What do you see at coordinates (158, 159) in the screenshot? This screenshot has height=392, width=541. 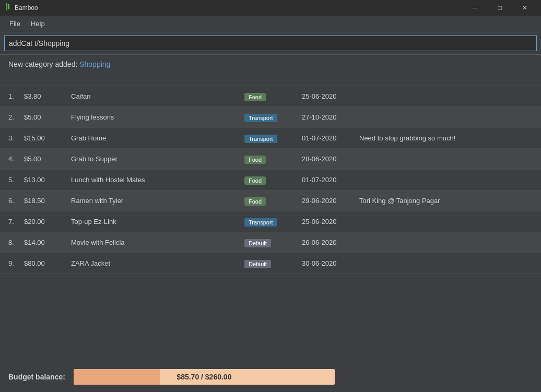 I see `row-desc: Grab to Supper` at bounding box center [158, 159].